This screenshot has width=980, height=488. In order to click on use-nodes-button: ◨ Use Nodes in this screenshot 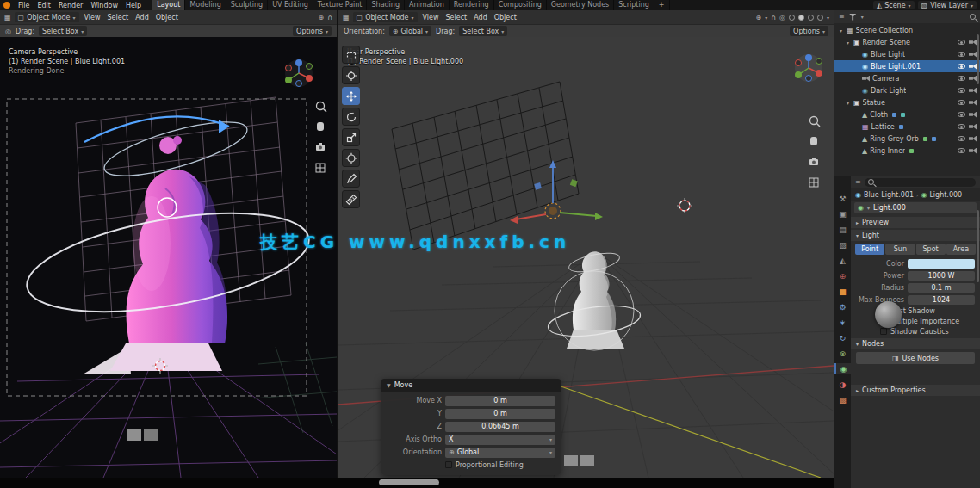, I will do `click(915, 358)`.